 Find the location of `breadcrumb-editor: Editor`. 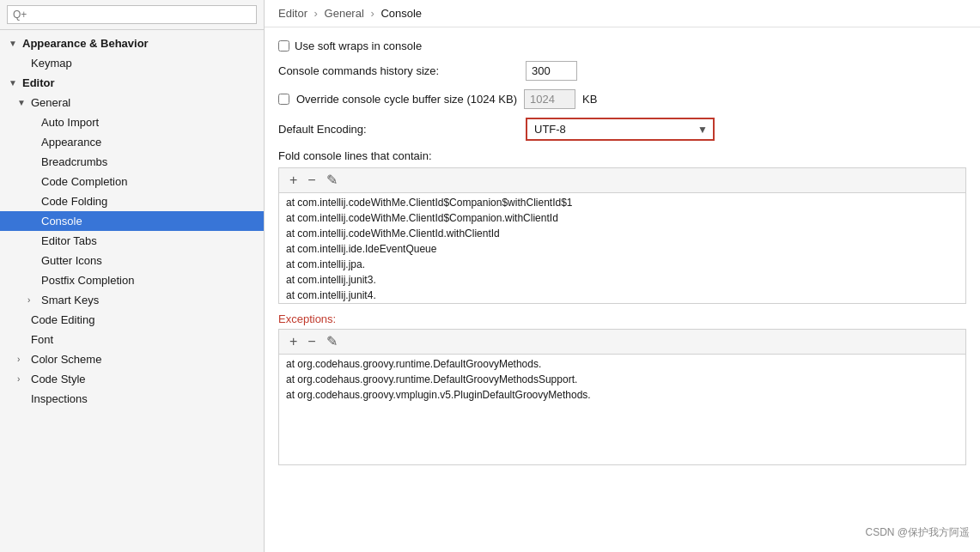

breadcrumb-editor: Editor is located at coordinates (293, 14).